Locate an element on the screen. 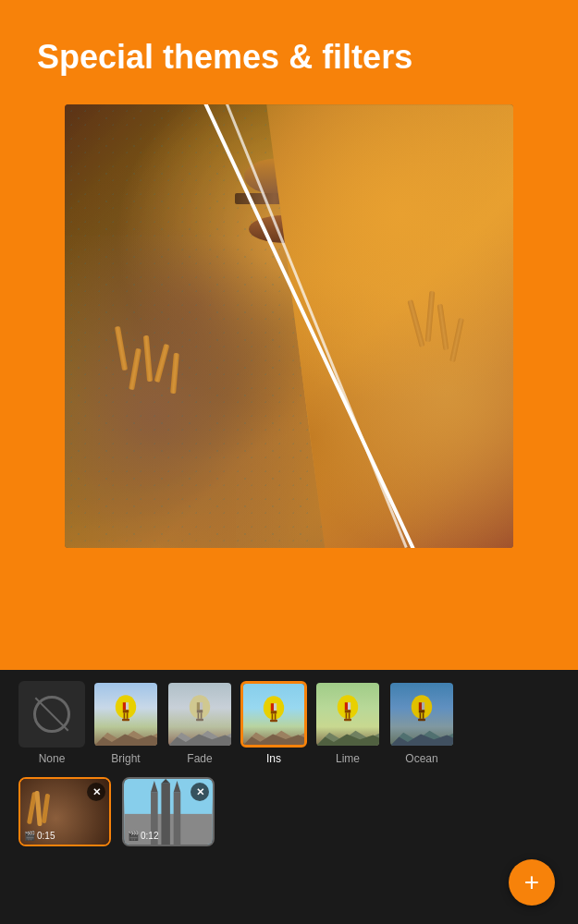 The image size is (578, 924). filter-item-ins: Ins is located at coordinates (274, 723).